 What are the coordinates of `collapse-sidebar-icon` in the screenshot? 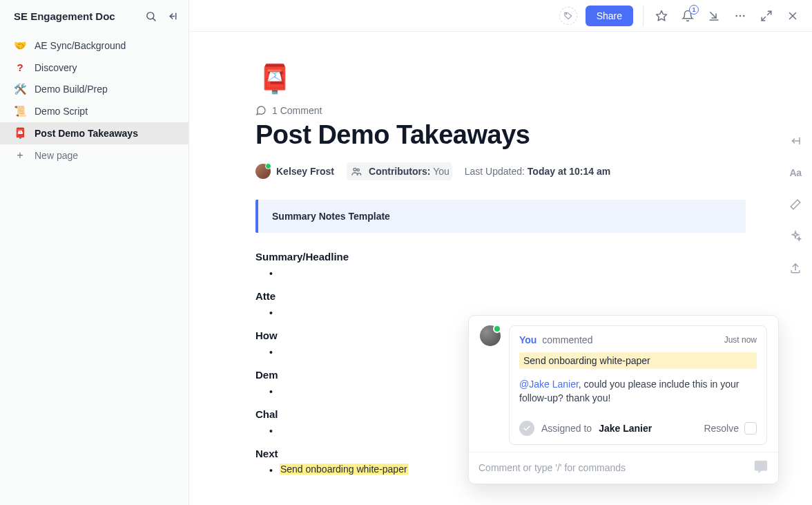 It's located at (173, 16).